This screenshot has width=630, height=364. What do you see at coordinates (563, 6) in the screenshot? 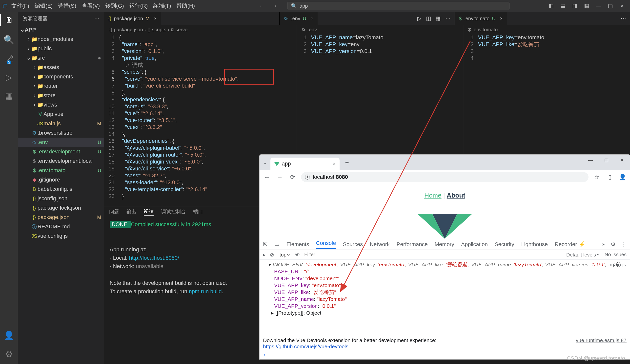
I see `panel-bottom: ⬓` at bounding box center [563, 6].